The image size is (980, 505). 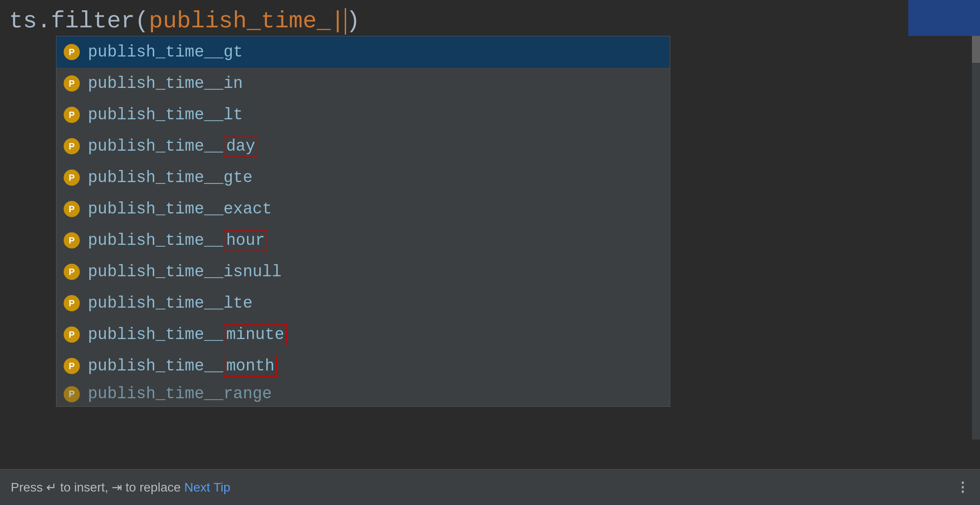 What do you see at coordinates (72, 394) in the screenshot?
I see `item-icon-12: P` at bounding box center [72, 394].